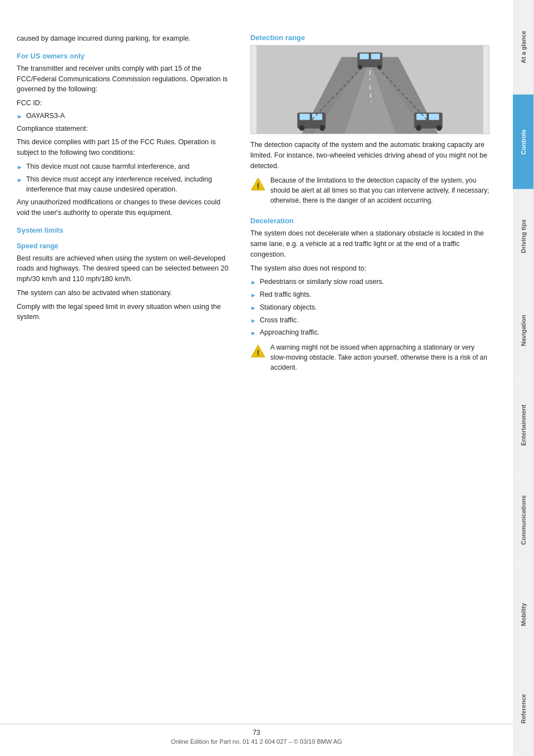 The image size is (534, 756). I want to click on detection-range-heading: Detection range, so click(370, 38).